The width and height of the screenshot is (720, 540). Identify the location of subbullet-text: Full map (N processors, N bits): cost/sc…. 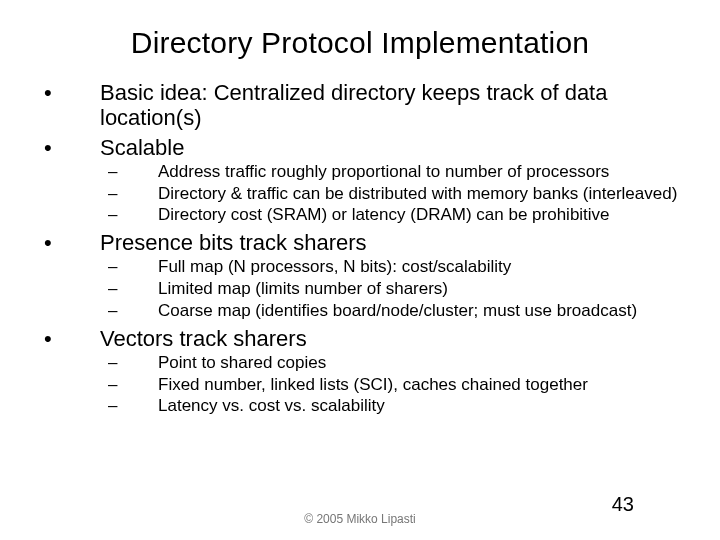
(420, 268).